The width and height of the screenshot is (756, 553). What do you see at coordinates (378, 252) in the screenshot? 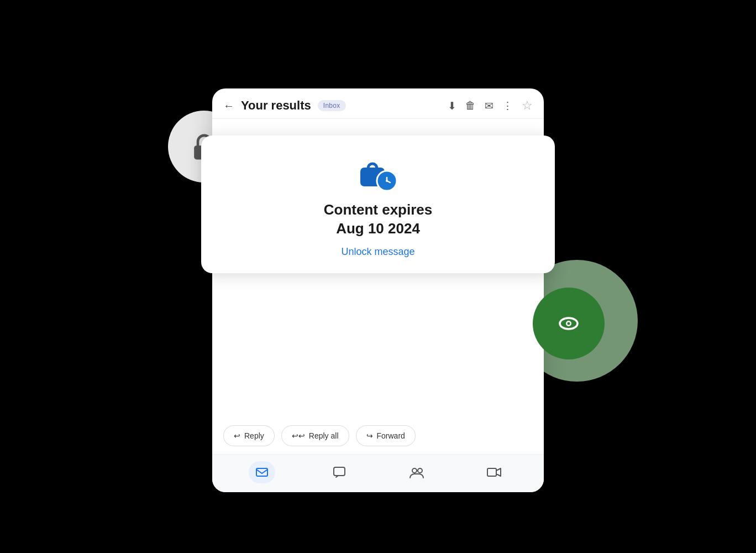
I see `unlock-link: Unlock message` at bounding box center [378, 252].